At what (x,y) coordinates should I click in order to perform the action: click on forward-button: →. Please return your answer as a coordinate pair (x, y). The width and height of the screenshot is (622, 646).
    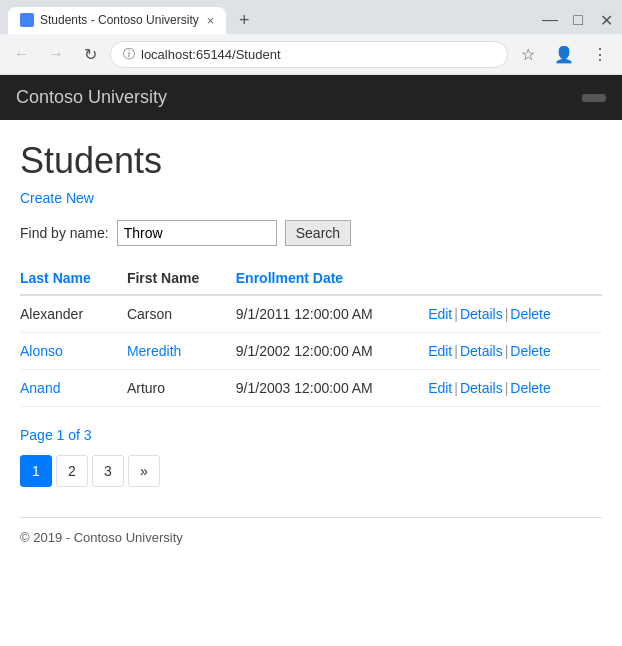
    Looking at the image, I should click on (56, 54).